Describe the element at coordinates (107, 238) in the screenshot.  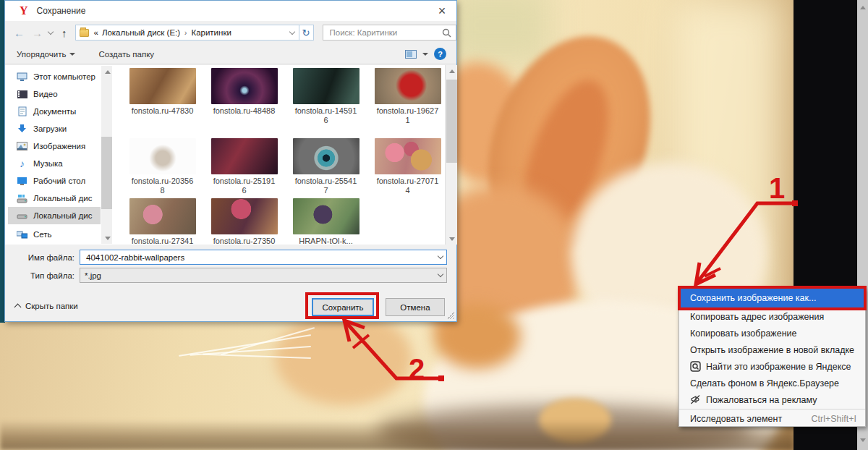
I see `sidebar-scroll-down-icon` at that location.